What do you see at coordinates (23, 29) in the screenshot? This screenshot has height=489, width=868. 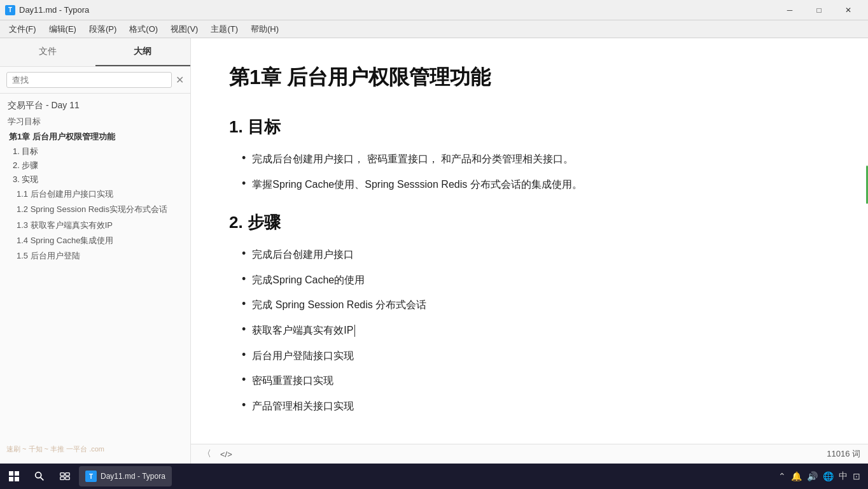 I see `menu-file: 文件(F)` at bounding box center [23, 29].